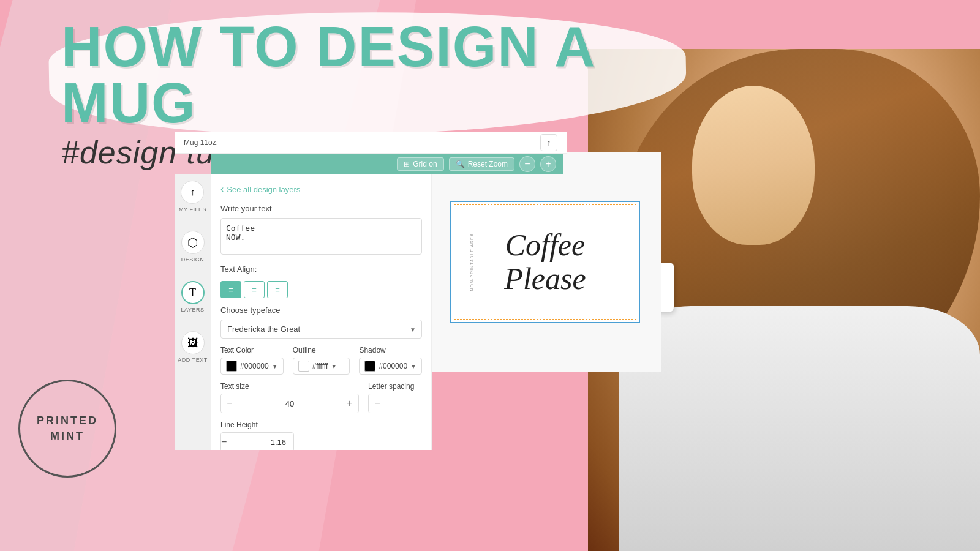  I want to click on shadow-color-value: #000000, so click(393, 366).